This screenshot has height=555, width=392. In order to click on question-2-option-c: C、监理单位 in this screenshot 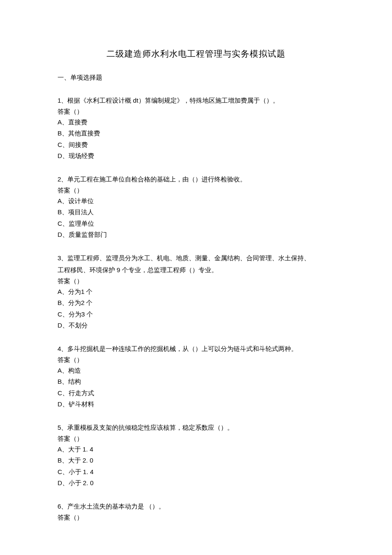, I will do `click(196, 224)`.